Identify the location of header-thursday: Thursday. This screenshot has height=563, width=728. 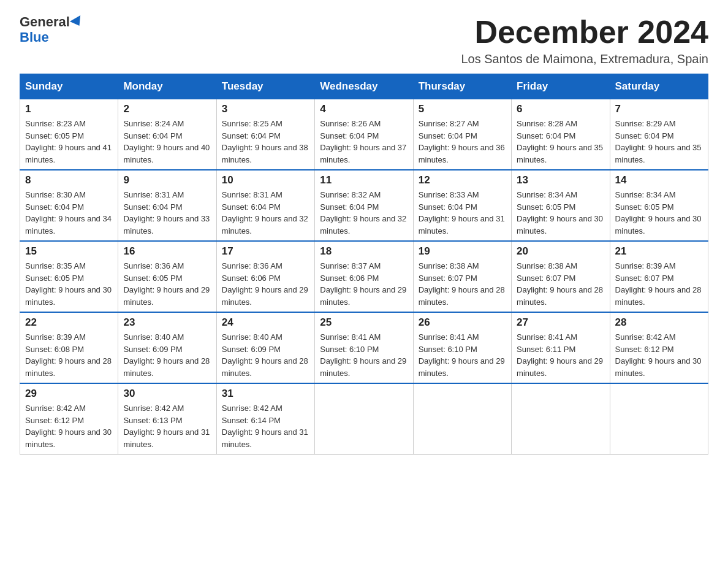
(462, 87).